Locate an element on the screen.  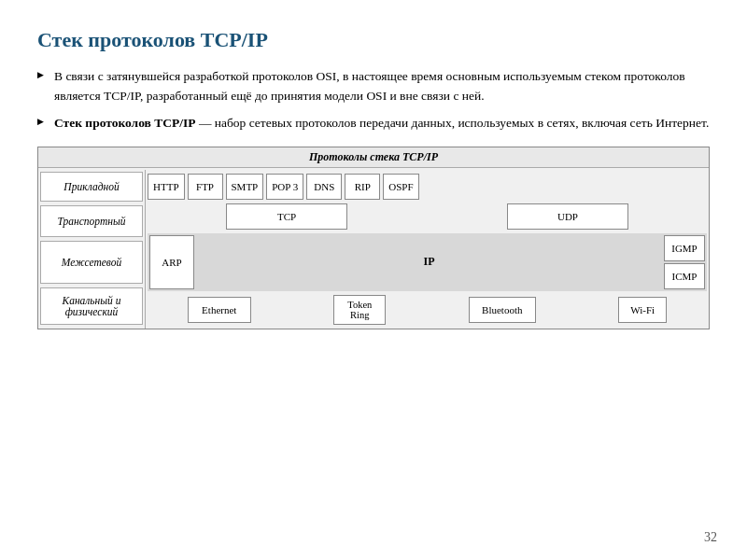
layer-application: Прикладной is located at coordinates (92, 187).